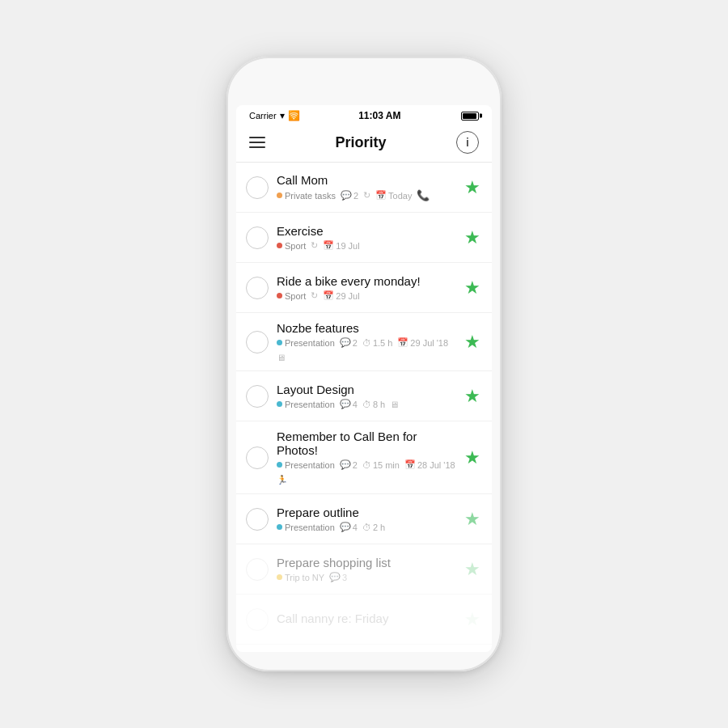 The width and height of the screenshot is (728, 728). What do you see at coordinates (366, 196) in the screenshot?
I see `task-meta: Private tasks 💬 2 ↻ 📅 Today` at bounding box center [366, 196].